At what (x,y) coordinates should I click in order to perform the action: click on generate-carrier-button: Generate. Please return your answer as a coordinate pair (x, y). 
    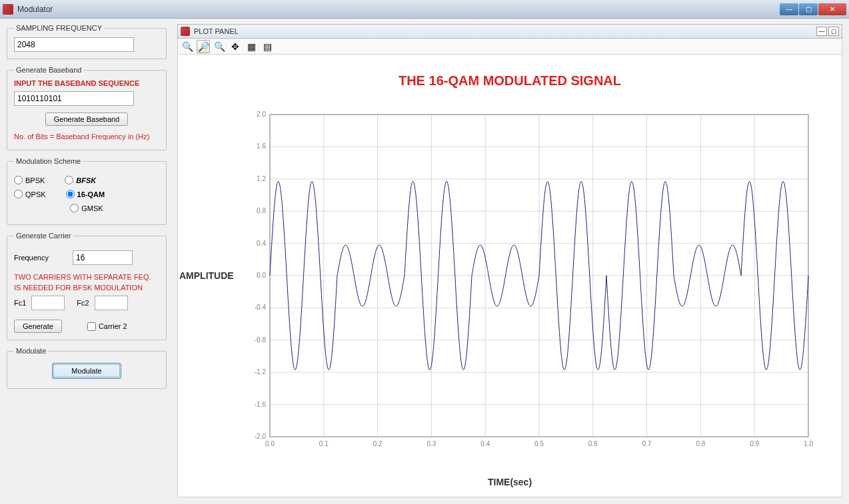
    Looking at the image, I should click on (38, 326).